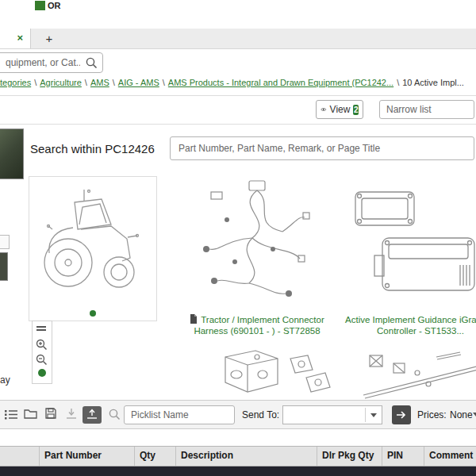 The width and height of the screenshot is (476, 476). I want to click on hardware-drawing, so click(409, 374).